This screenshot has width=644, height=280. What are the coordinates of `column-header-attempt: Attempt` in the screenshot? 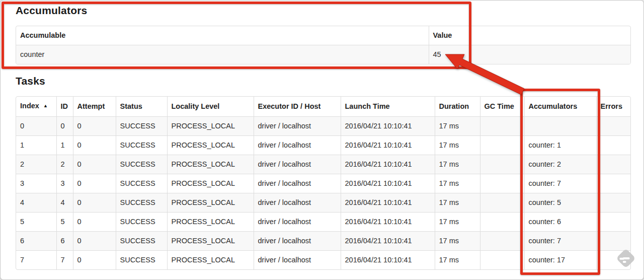 It's located at (95, 107).